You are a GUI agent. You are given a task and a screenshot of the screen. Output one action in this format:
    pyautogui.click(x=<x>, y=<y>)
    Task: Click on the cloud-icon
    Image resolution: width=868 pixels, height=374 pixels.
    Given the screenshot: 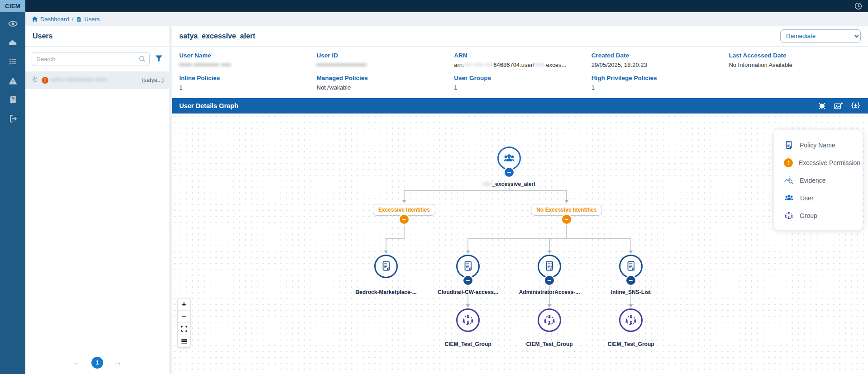 What is the action you would take?
    pyautogui.click(x=13, y=43)
    